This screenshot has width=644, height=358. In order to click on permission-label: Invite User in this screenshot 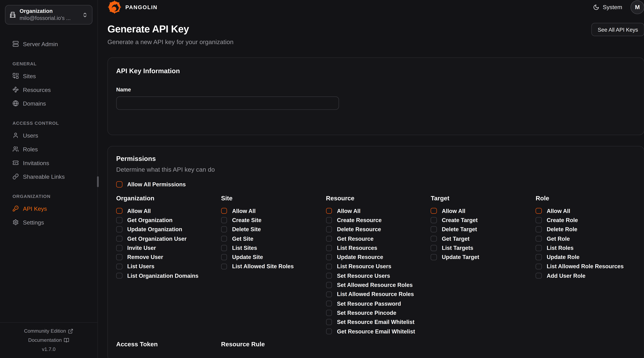, I will do `click(142, 248)`.